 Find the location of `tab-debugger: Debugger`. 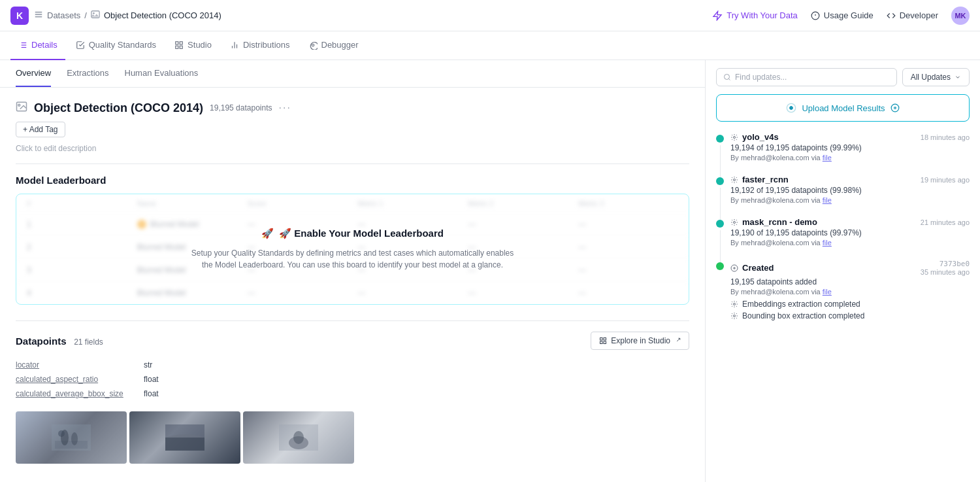

tab-debugger: Debugger is located at coordinates (333, 46).